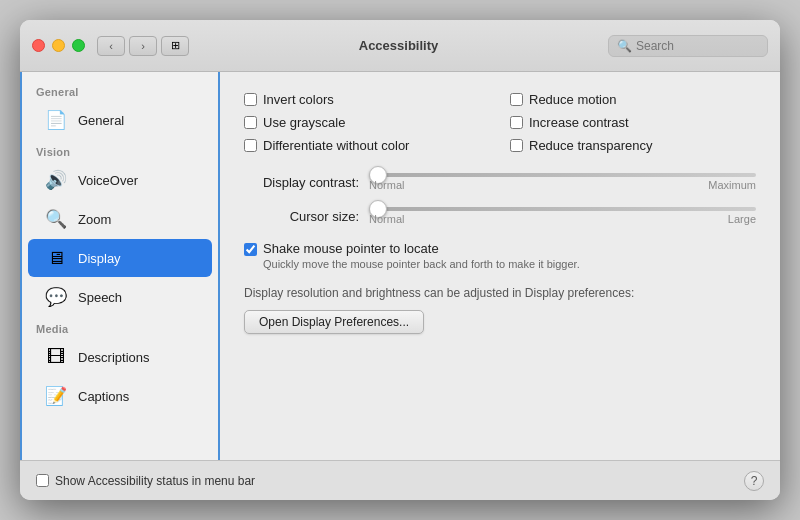 This screenshot has width=800, height=520. I want to click on reduce-transparency-checkbox, so click(516, 146).